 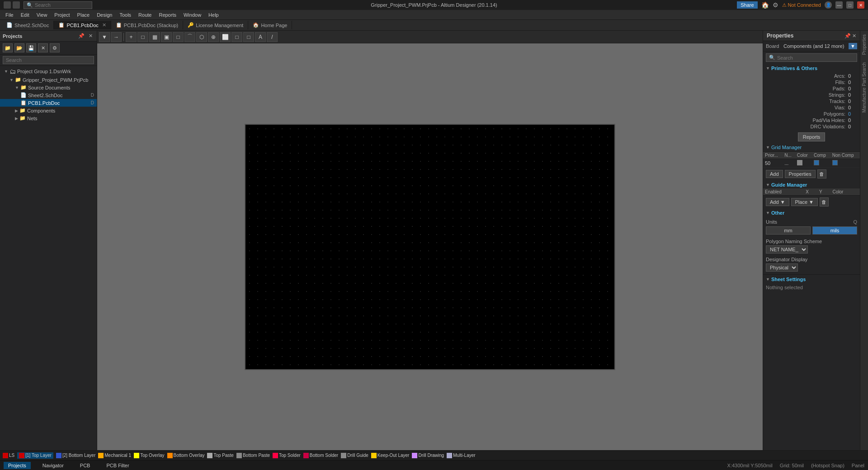 What do you see at coordinates (167, 15) in the screenshot?
I see `menu-reports: Reports` at bounding box center [167, 15].